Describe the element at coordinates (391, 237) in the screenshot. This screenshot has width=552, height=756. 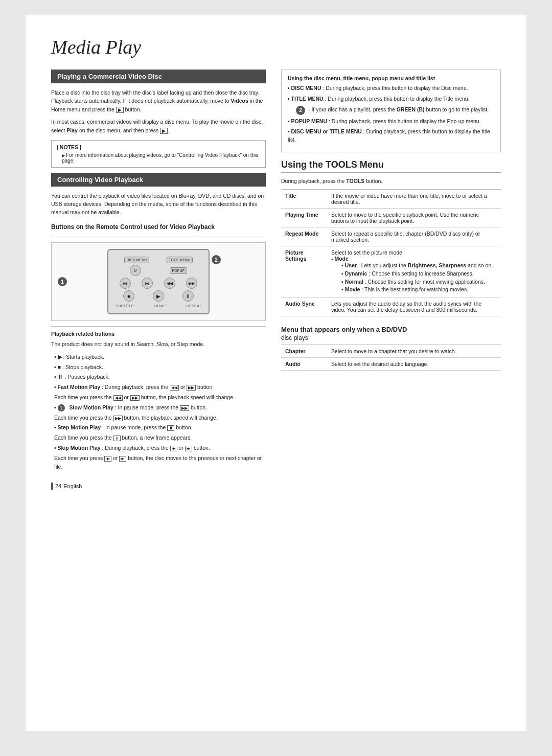
I see `tools-row-repeat: Repeat Mode Select to repeat a specific …` at that location.